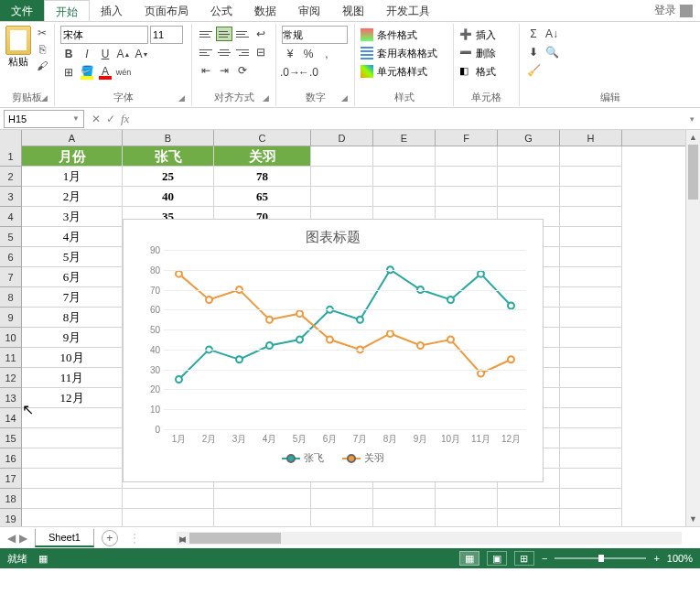  Describe the element at coordinates (533, 34) in the screenshot. I see `autosum-icon: Σ` at that location.